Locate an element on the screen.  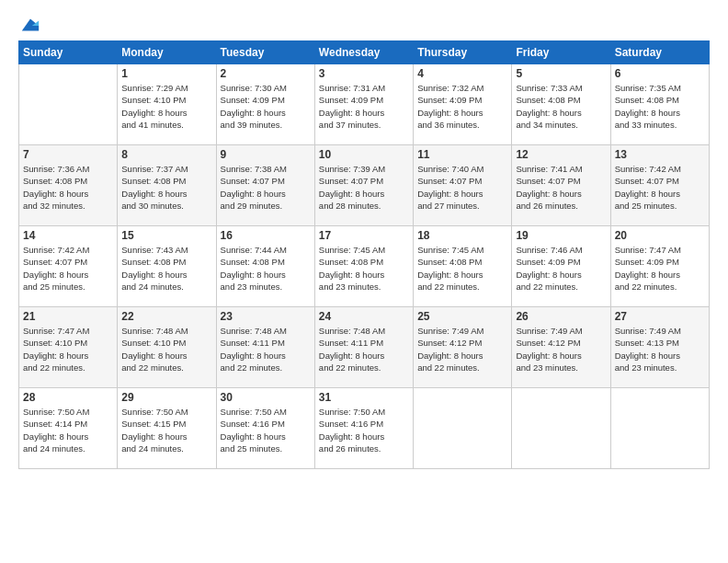
day-number: 16 is located at coordinates (266, 236).